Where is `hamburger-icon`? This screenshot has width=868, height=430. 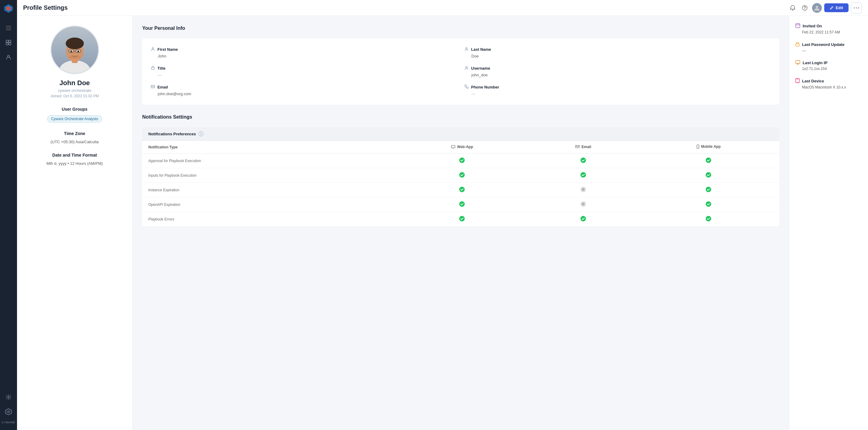 hamburger-icon is located at coordinates (9, 28).